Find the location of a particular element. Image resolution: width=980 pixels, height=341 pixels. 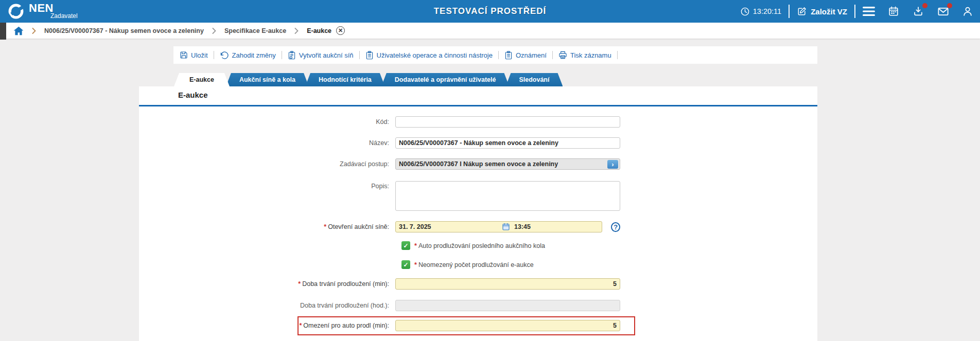

mail-notification-badge is located at coordinates (950, 6).